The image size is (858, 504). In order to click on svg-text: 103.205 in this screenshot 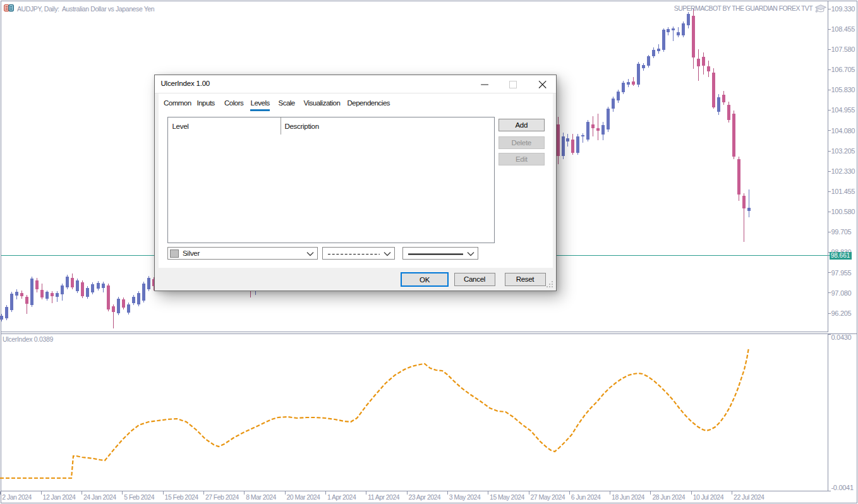, I will do `click(843, 151)`.